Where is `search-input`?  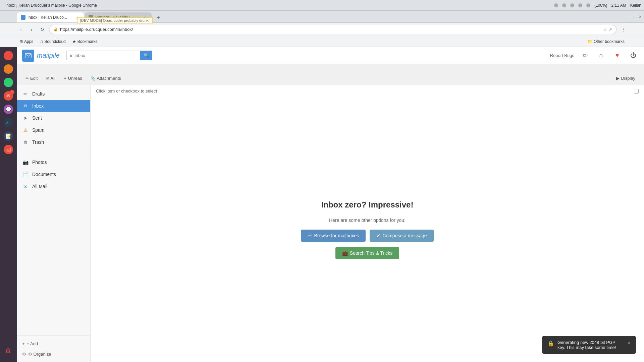
search-input is located at coordinates (103, 56).